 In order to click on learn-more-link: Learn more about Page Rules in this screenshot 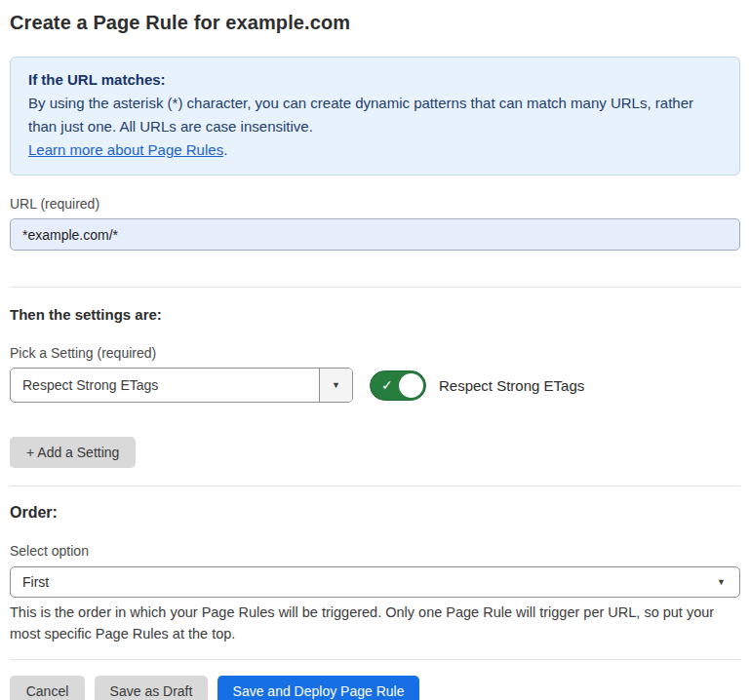, I will do `click(126, 150)`.